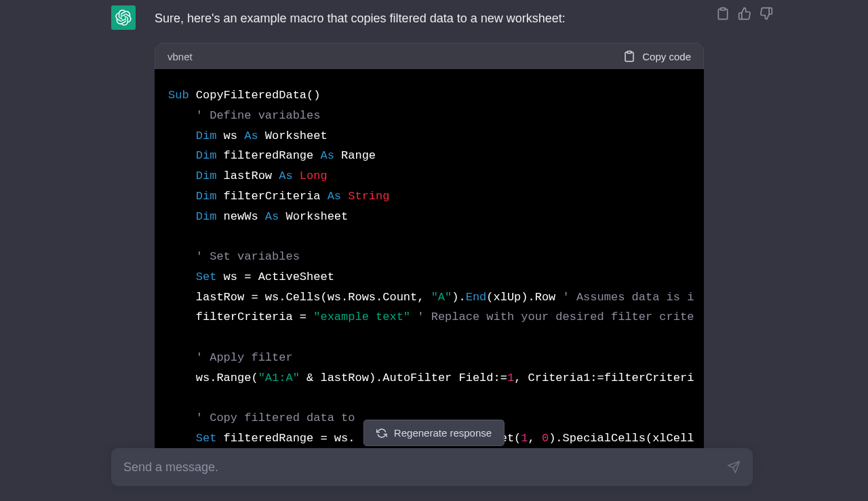 This screenshot has width=868, height=501. What do you see at coordinates (621, 438) in the screenshot?
I see `code-text: ).SpecialCells(xlCell` at bounding box center [621, 438].